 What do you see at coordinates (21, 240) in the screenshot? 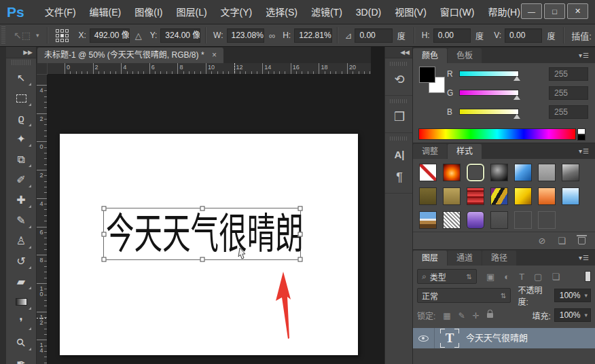
I see `clone-stamp-tool: ♙` at bounding box center [21, 240].